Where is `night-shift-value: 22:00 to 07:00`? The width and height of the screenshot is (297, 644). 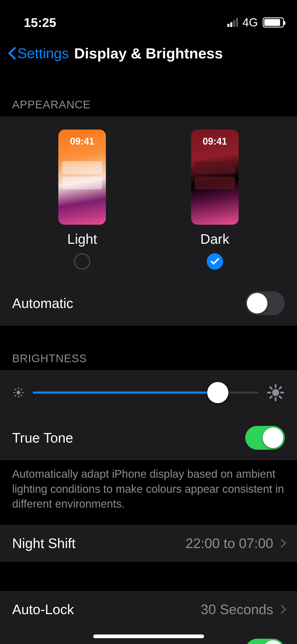
night-shift-value: 22:00 to 07:00 is located at coordinates (235, 543).